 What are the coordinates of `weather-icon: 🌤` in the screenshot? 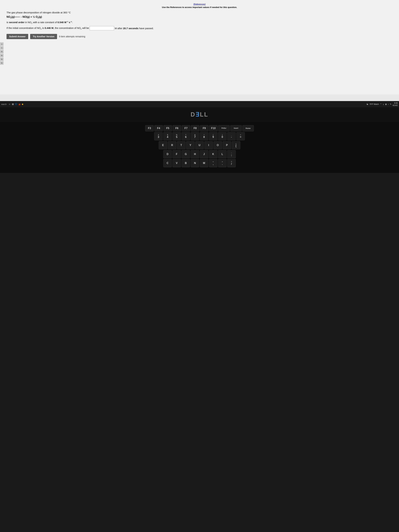 It's located at (367, 104).